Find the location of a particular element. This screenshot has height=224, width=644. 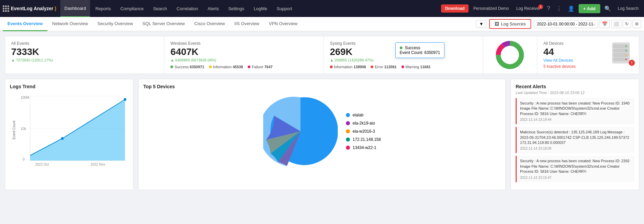

stat-syslog-events: Success Event Count: 6350971 Syslog Even… is located at coordinates (403, 55).